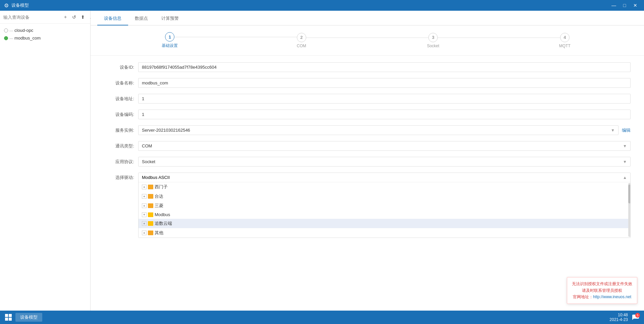  What do you see at coordinates (45, 30) in the screenshot?
I see `tree-item-cloud-opc: — cloud-opc` at bounding box center [45, 30].